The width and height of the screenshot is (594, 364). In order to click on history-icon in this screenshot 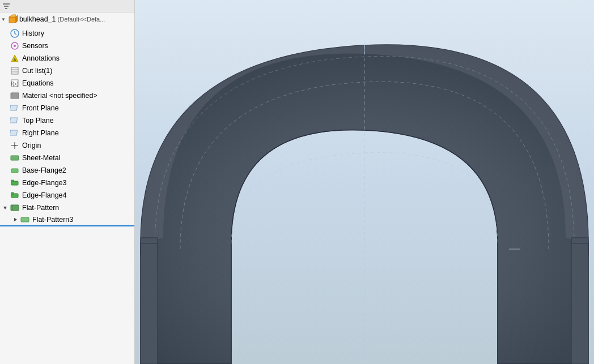, I will do `click(15, 33)`.